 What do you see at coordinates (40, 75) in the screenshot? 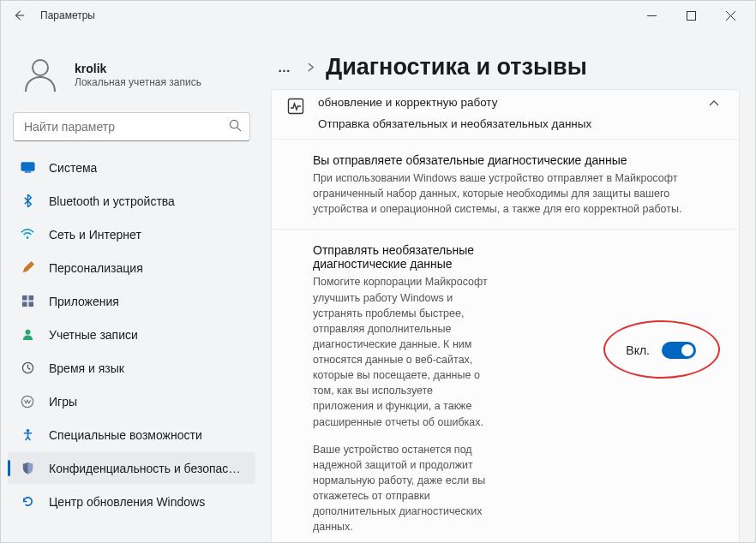
I see `avatar` at bounding box center [40, 75].